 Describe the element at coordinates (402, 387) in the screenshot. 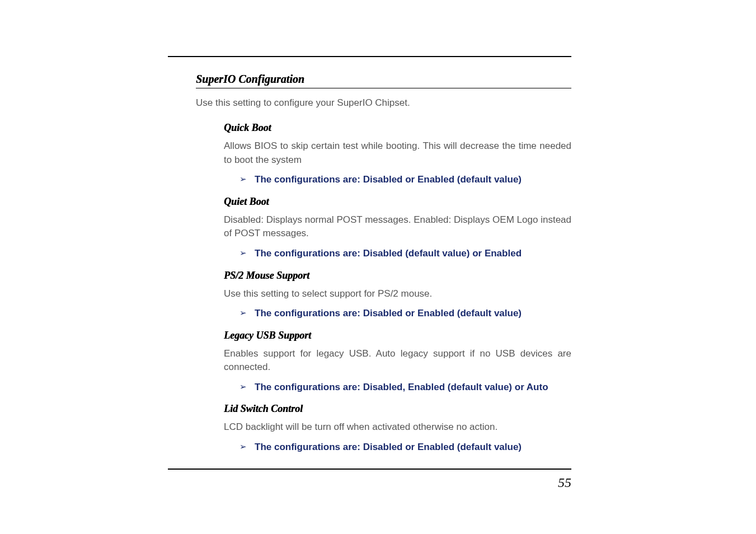

I see `item-config-text: The configurations are: Disabled, Enable…` at that location.